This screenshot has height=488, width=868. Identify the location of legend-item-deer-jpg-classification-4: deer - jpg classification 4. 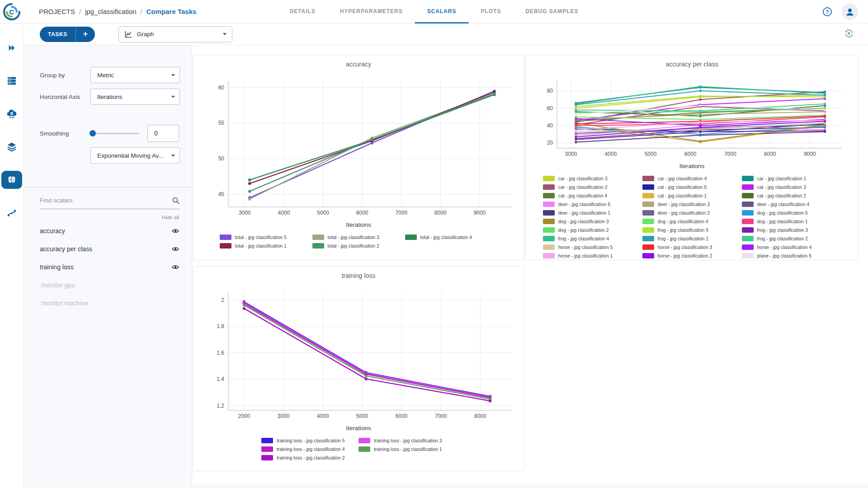
(792, 204).